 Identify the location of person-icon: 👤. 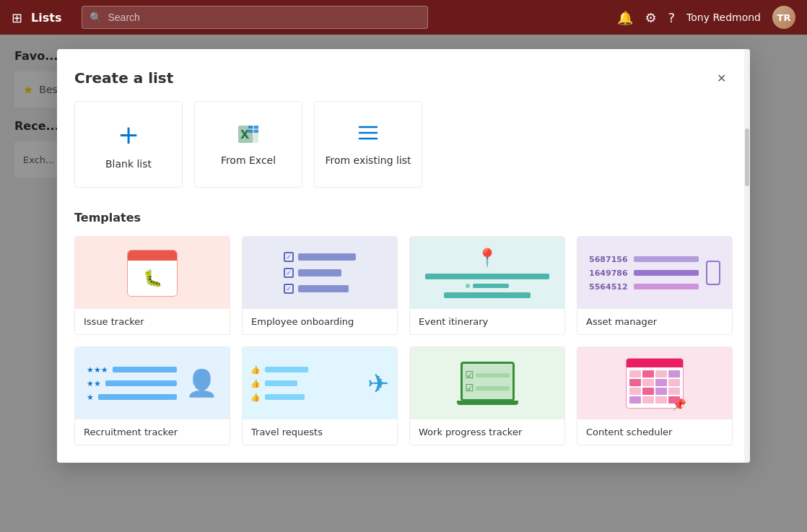
(202, 383).